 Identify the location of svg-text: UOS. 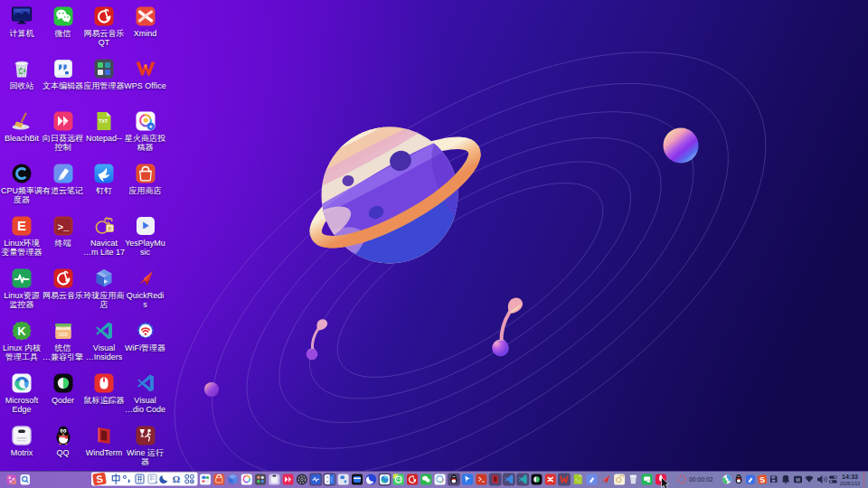
(63, 334).